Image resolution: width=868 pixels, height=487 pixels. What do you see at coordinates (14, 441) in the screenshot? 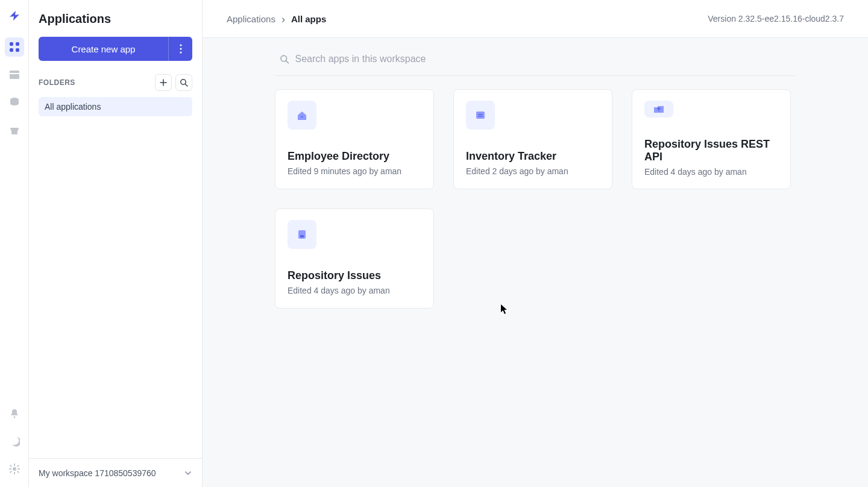
I see `nav-theme-icon` at bounding box center [14, 441].